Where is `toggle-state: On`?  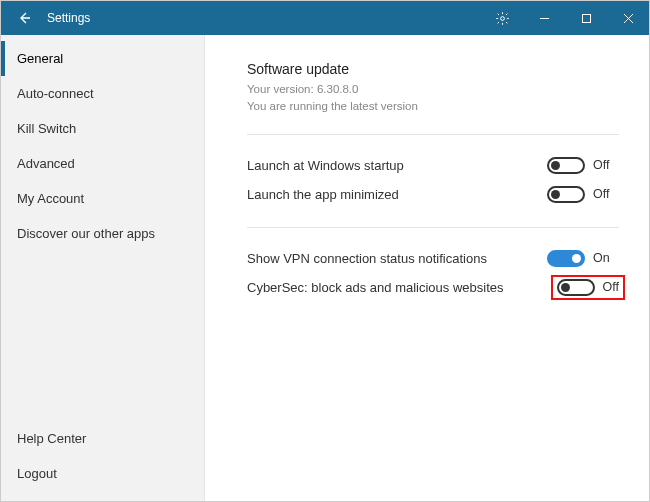
toggle-state: On is located at coordinates (602, 258).